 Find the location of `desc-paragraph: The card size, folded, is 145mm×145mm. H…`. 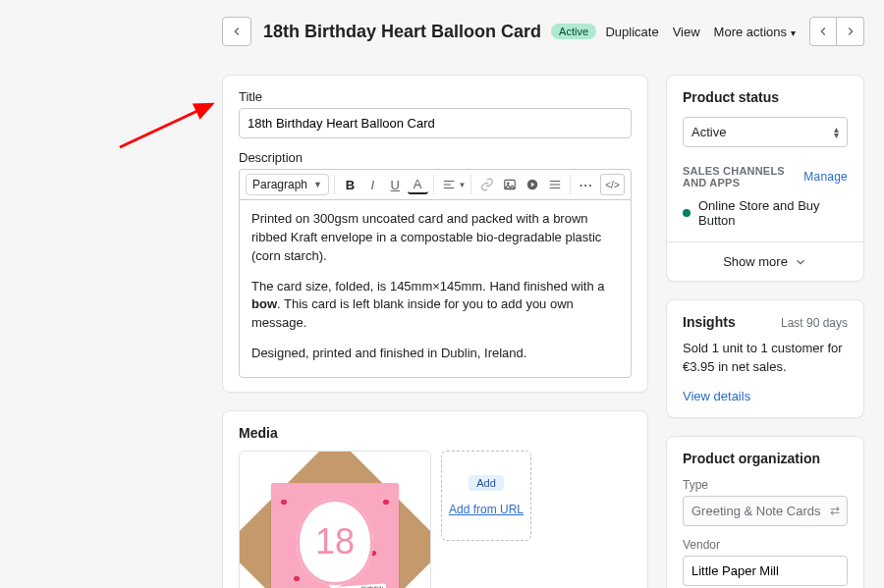

desc-paragraph: The card size, folded, is 145mm×145mm. H… is located at coordinates (435, 306).